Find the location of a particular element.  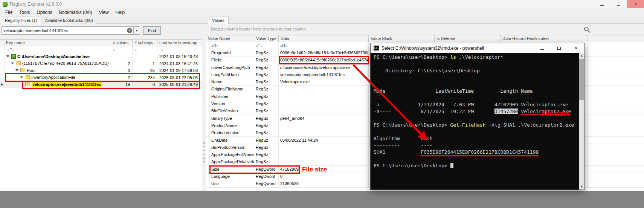

column-header-h-del: Is Deleted is located at coordinates (468, 38).